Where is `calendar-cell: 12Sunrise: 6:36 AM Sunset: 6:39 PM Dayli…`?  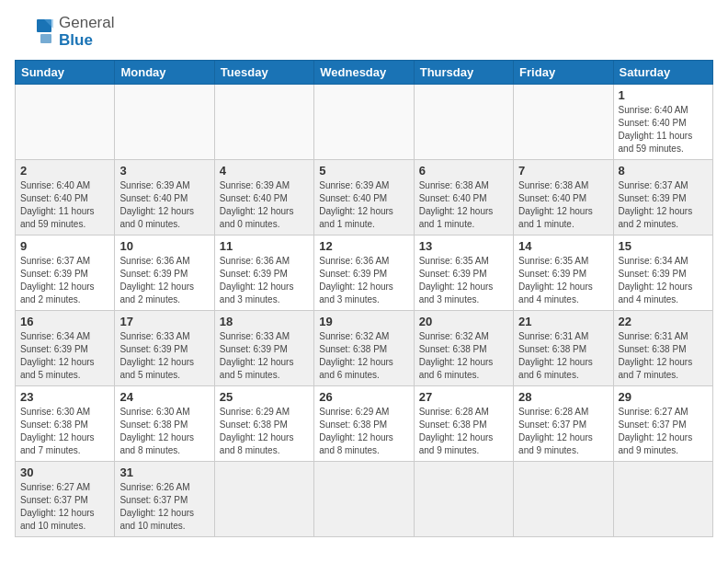
calendar-cell: 12Sunrise: 6:36 AM Sunset: 6:39 PM Dayli… is located at coordinates (364, 273).